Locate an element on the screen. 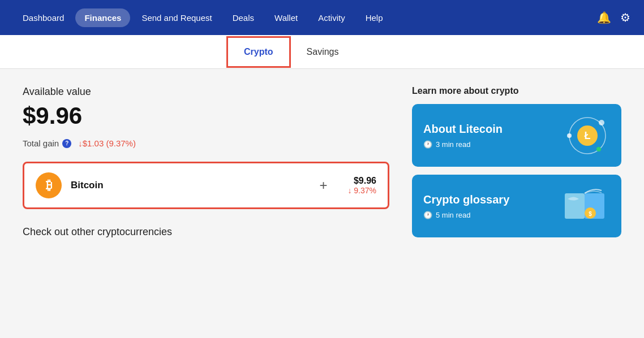  bitcoin-usd: $9.96 is located at coordinates (362, 181).